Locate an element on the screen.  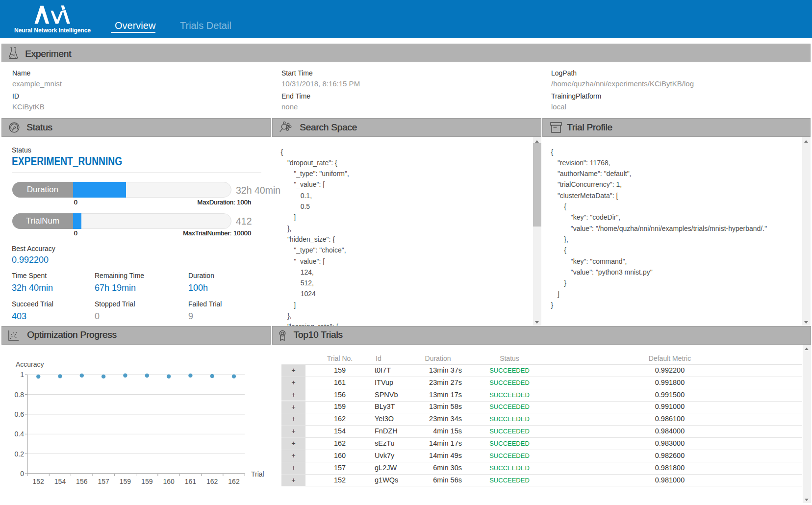
svg-text: 154 is located at coordinates (60, 481).